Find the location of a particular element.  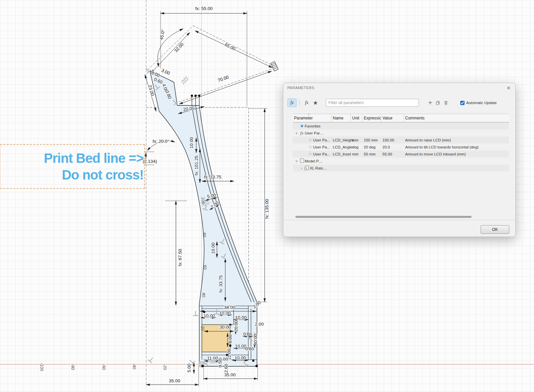

param-value: 150.00 is located at coordinates (392, 140).